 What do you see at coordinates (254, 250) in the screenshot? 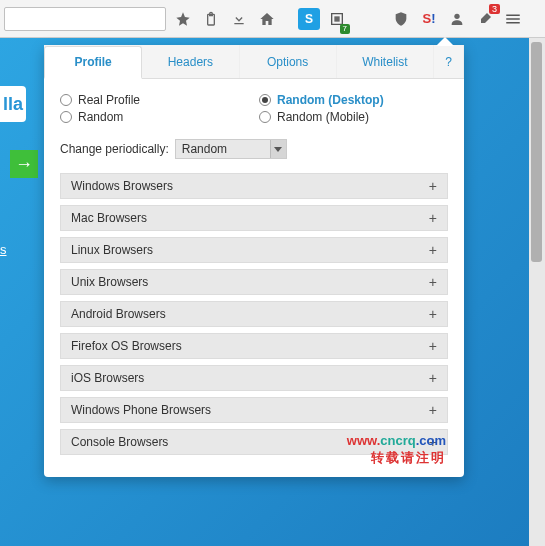
I see `section-linux: Linux Browsers+` at bounding box center [254, 250].